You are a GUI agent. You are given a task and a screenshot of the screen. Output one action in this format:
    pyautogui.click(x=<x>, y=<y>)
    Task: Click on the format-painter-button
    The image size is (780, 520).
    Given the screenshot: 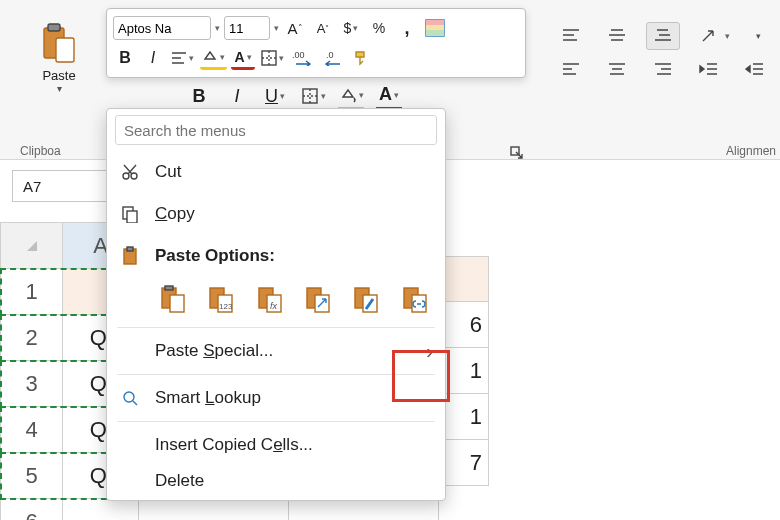 What is the action you would take?
    pyautogui.click(x=362, y=58)
    